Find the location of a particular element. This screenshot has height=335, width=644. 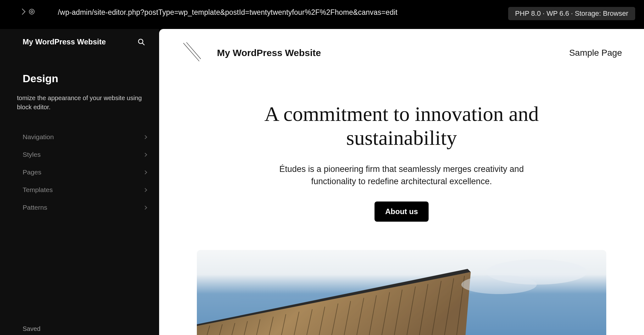

sidebar-description: tomize the appearance of your website us… is located at coordinates (82, 103).